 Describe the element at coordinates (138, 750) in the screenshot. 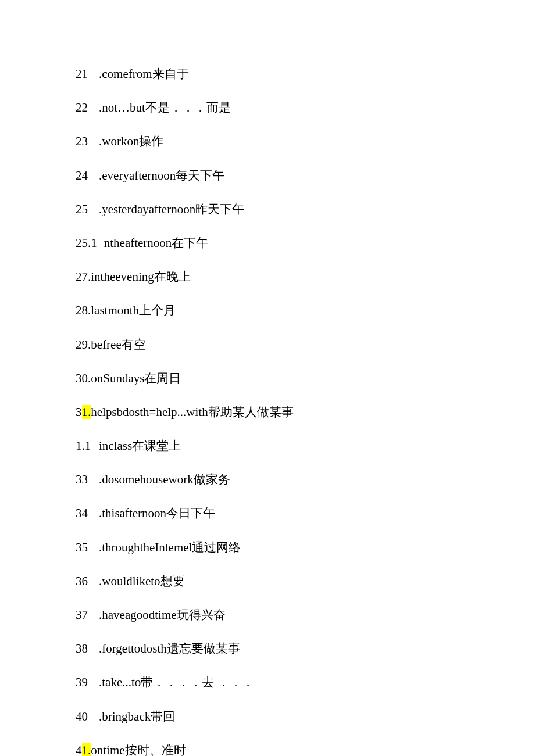

I see `line-text: ontime按时、准时` at that location.